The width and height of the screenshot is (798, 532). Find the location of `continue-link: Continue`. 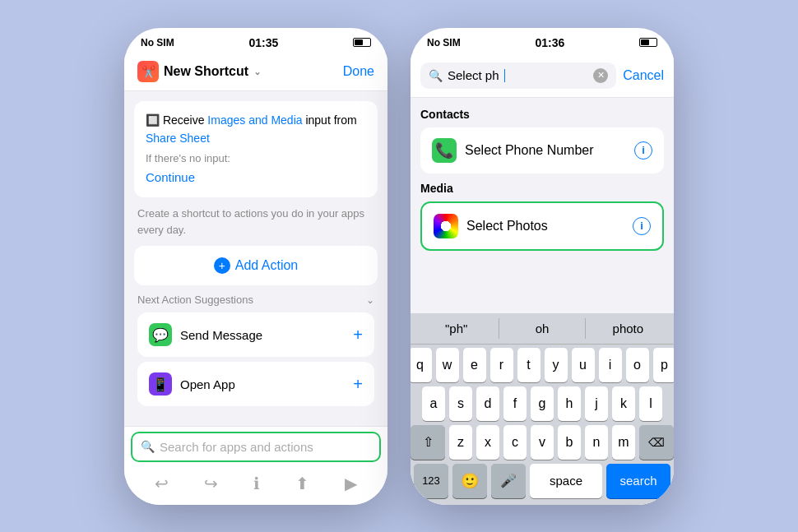

continue-link: Continue is located at coordinates (256, 178).